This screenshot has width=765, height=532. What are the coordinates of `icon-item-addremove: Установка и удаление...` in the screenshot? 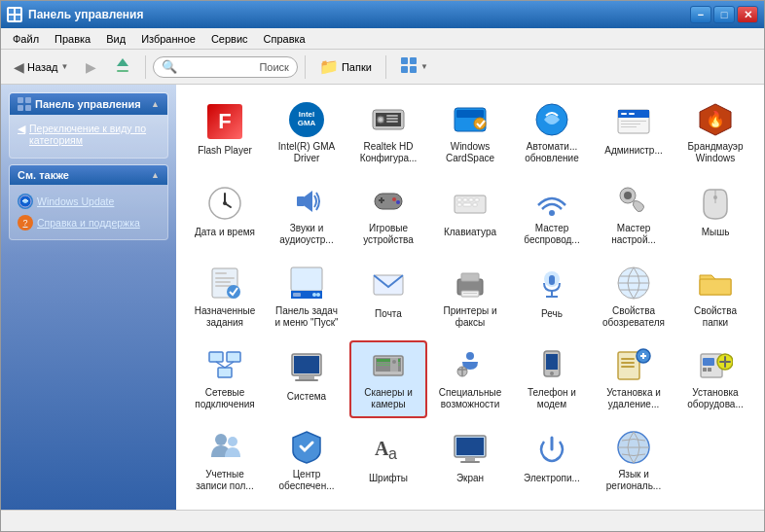 It's located at (634, 379).